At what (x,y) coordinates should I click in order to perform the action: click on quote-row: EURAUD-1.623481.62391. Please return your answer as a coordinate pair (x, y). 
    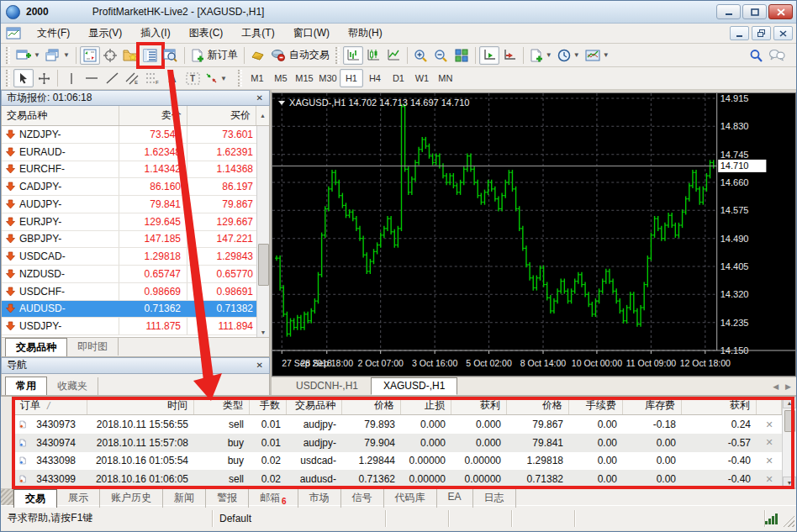
    Looking at the image, I should click on (135, 153).